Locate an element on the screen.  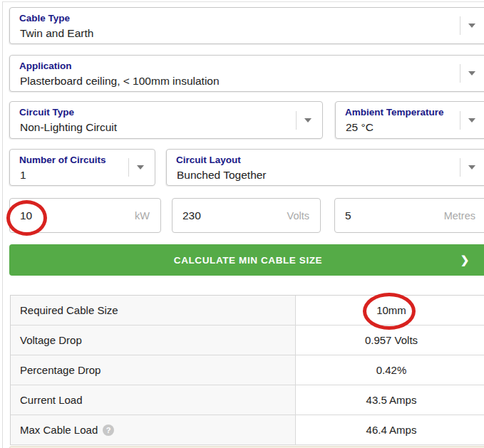
application-label: Application is located at coordinates (46, 66).